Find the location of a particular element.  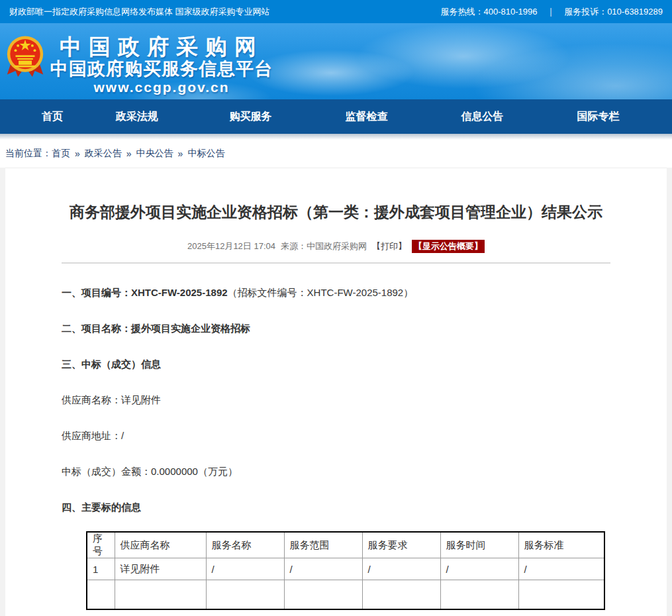

cell-service-scope: / is located at coordinates (323, 570).